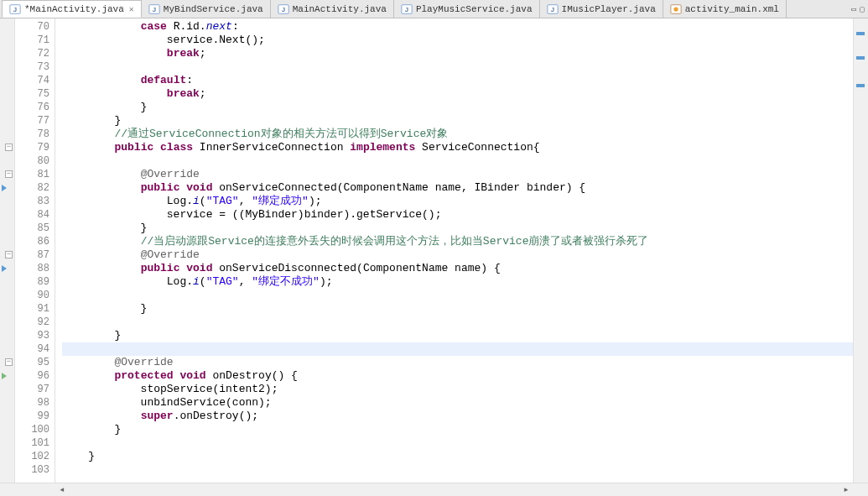  Describe the element at coordinates (846, 490) in the screenshot. I see `scroll-right-arrow: ►` at that location.